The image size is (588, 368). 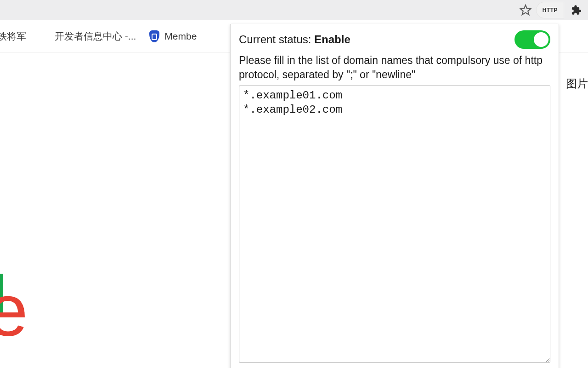 What do you see at coordinates (541, 40) in the screenshot?
I see `toggle-knob` at bounding box center [541, 40].